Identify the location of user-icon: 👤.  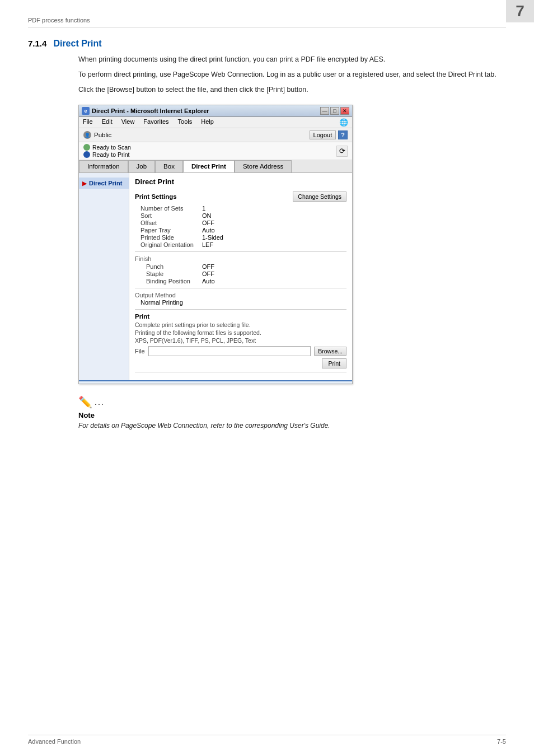
(87, 135).